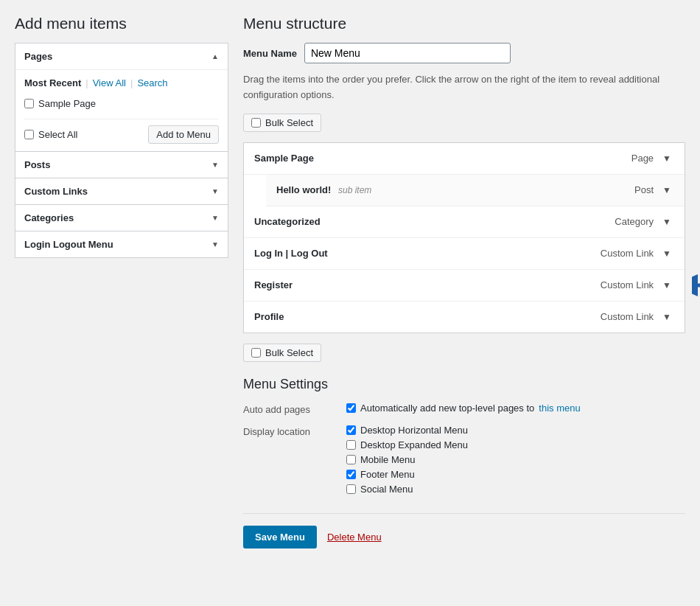 This screenshot has width=700, height=606. I want to click on auto-add-pages-label: Auto add pages, so click(287, 410).